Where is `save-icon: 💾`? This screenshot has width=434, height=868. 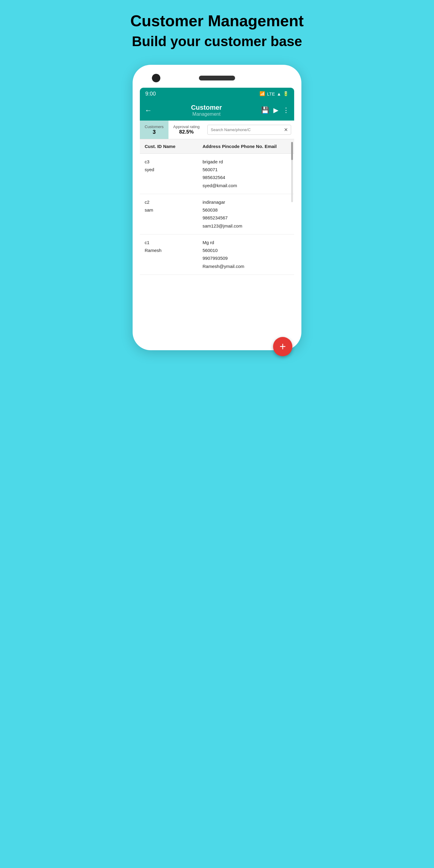 save-icon: 💾 is located at coordinates (265, 111).